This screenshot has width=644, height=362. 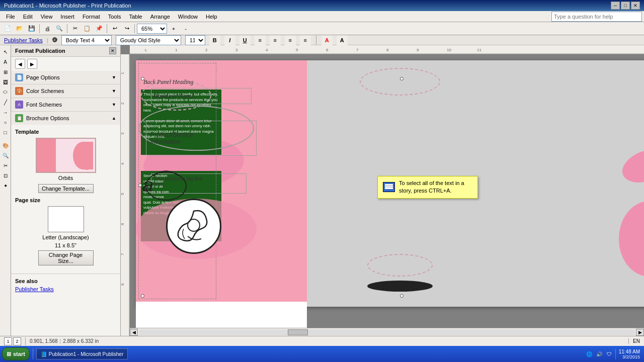 What do you see at coordinates (194, 226) in the screenshot?
I see `decorative-icon-svg` at bounding box center [194, 226].